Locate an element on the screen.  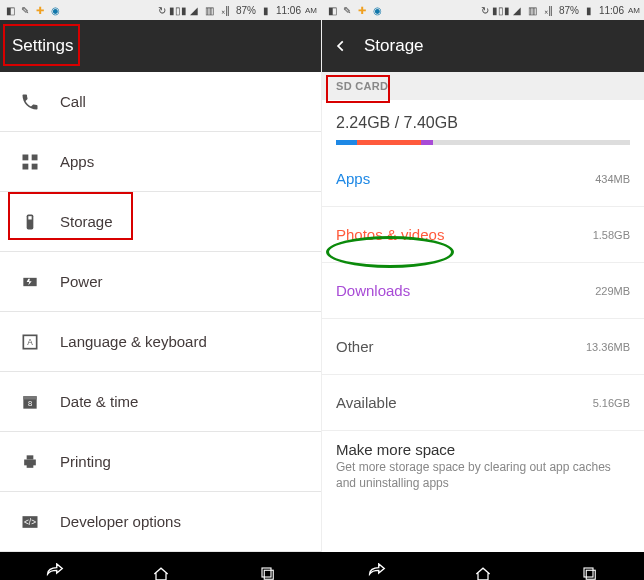
make-more-space: Make more space Get more storage space b… is located at coordinates (483, 466).